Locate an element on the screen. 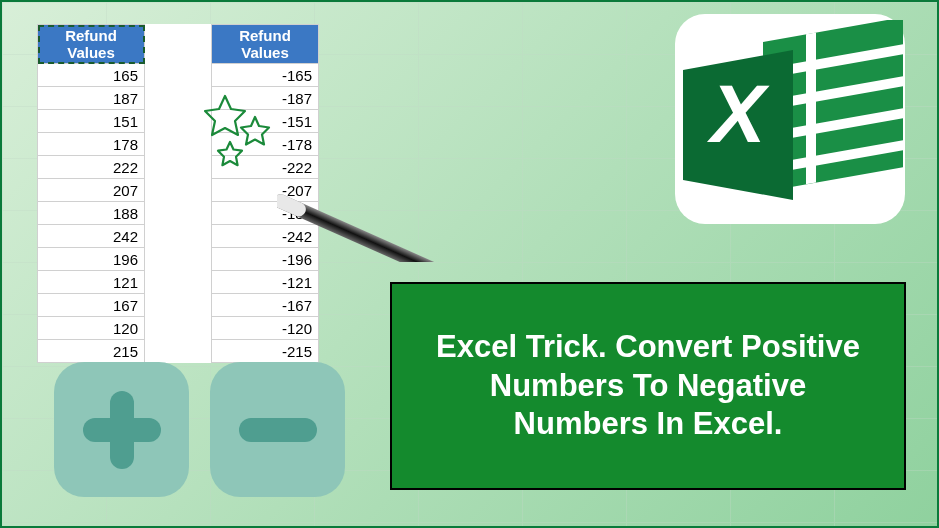 Image resolution: width=939 pixels, height=528 pixels. cell-pos: 207 is located at coordinates (92, 190).